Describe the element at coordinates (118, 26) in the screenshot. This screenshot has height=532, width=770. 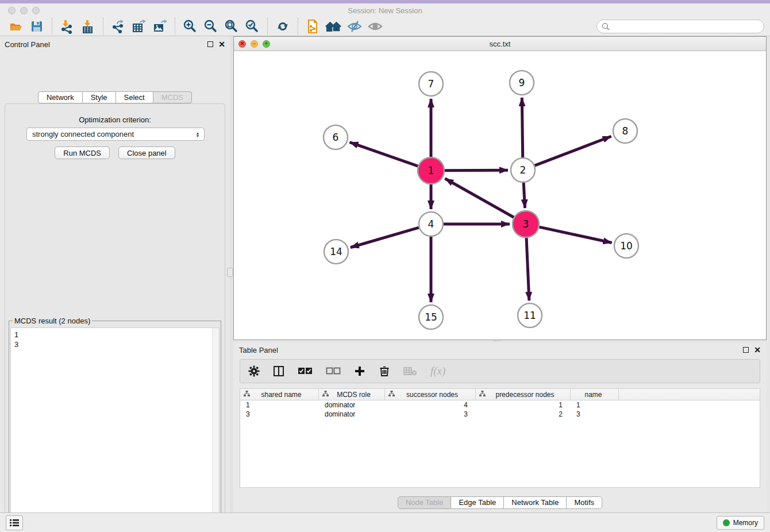
I see `export-network-icon` at that location.